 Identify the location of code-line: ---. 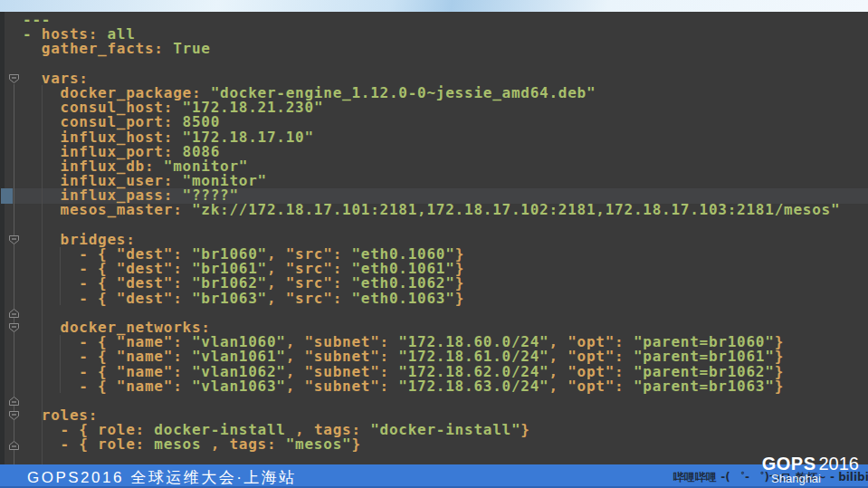
(431, 20).